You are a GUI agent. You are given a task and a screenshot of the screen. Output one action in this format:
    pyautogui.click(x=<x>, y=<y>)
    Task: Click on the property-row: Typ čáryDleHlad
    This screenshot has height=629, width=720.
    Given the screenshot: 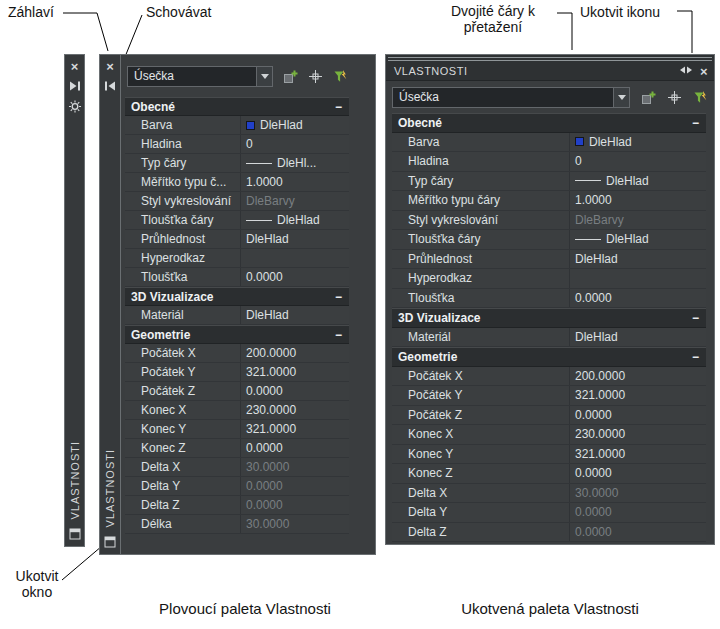 What is the action you would take?
    pyautogui.click(x=549, y=182)
    